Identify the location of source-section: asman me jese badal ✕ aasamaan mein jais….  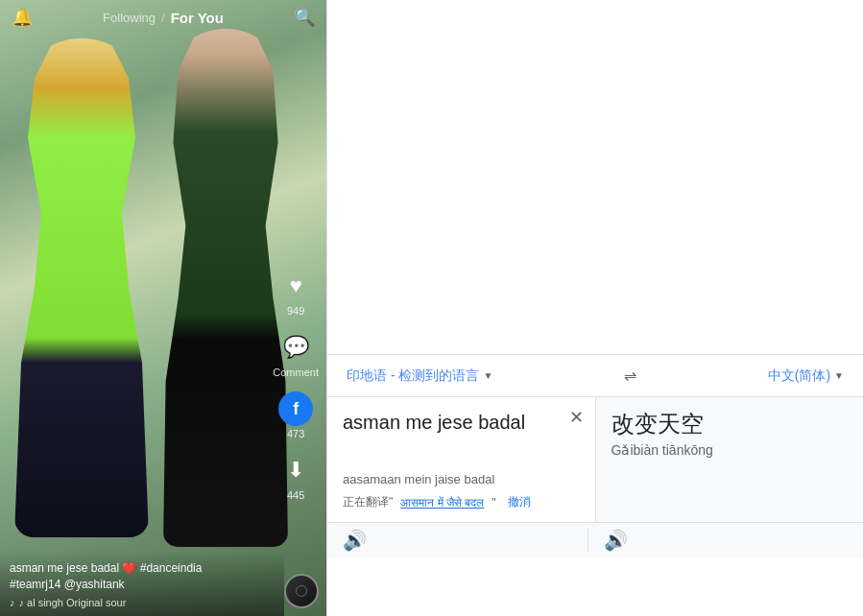
(462, 460).